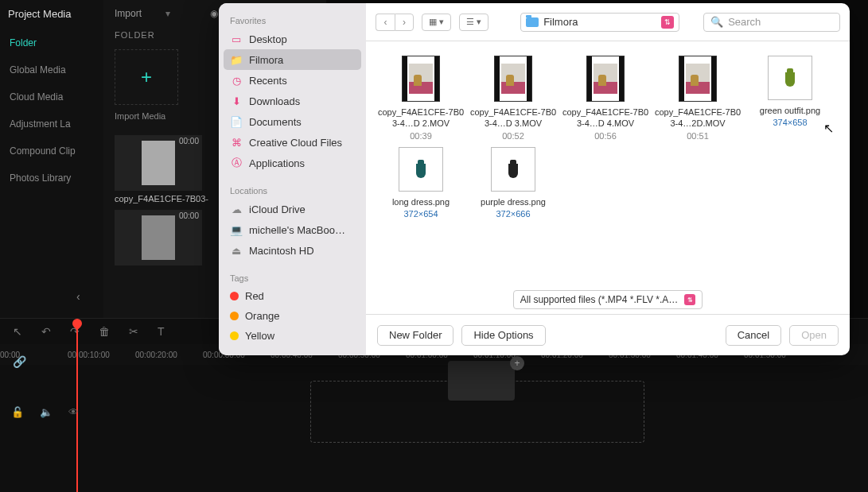  Describe the element at coordinates (293, 296) in the screenshot. I see `tag-item: Red` at that location.